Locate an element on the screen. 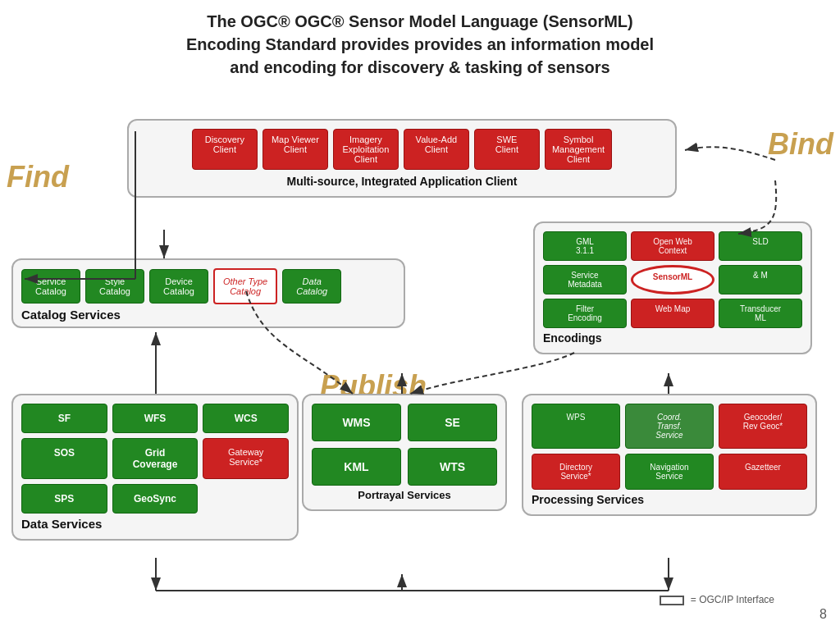 This screenshot has height=630, width=840. kml-btn: KML is located at coordinates (356, 467).